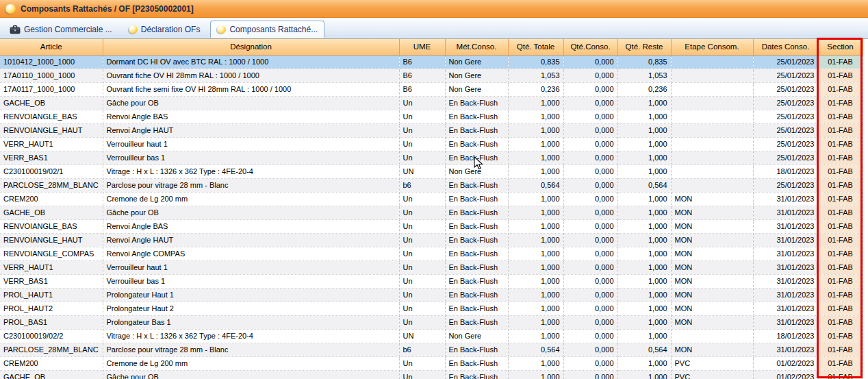  I want to click on table-row: C230100019/02/1 Vitrage : H x L : 1326 x…, so click(431, 171).